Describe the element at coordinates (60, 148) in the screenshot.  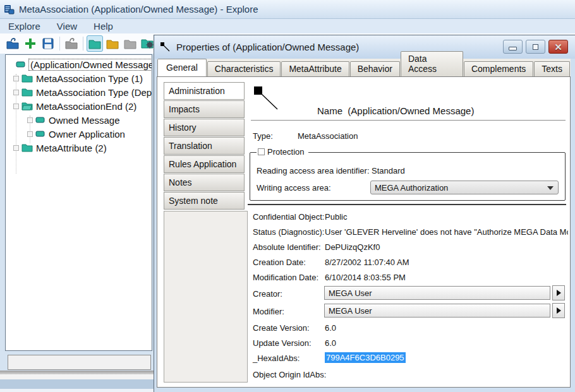
I see `tree-item: MetaAttribute (2)` at that location.